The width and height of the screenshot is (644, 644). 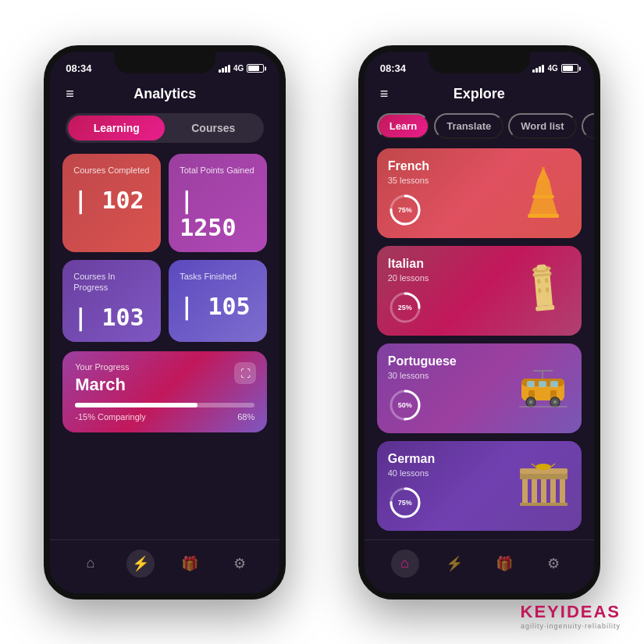 What do you see at coordinates (405, 503) in the screenshot?
I see `course-german-progress: 75%` at bounding box center [405, 503].